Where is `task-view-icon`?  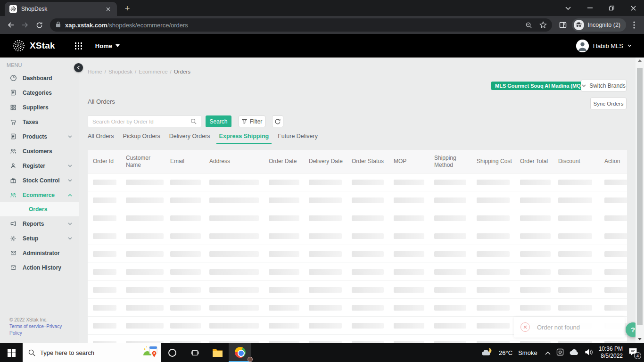 task-view-icon is located at coordinates (195, 353).